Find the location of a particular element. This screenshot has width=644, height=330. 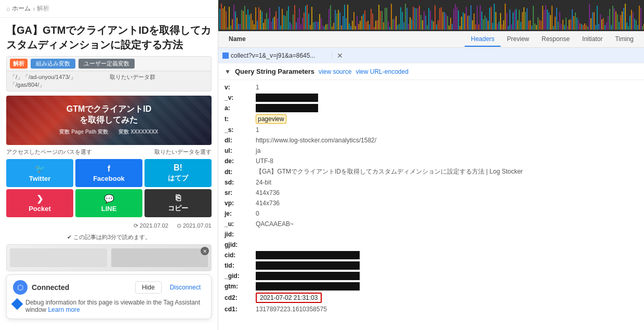

line-icon: 💬 is located at coordinates (109, 199).